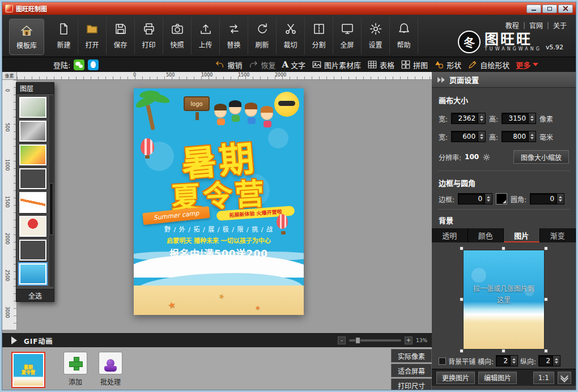  I want to click on toolbar-snapshot-button: 快照, so click(177, 36).